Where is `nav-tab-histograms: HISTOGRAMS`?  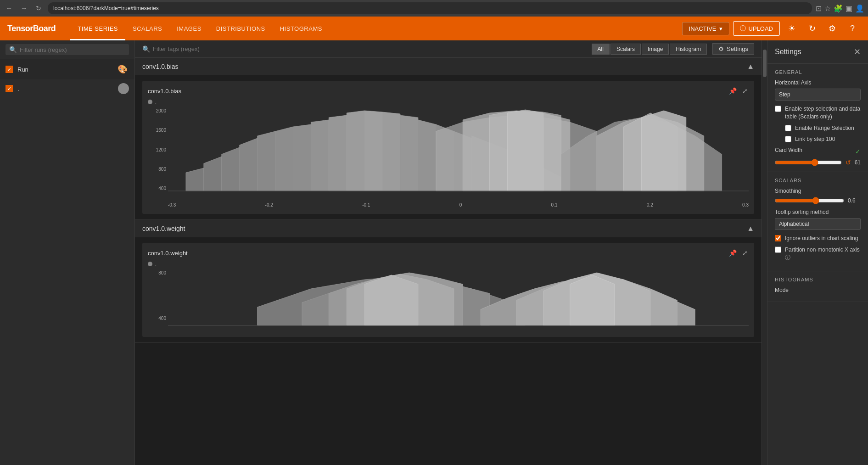 nav-tab-histograms: HISTOGRAMS is located at coordinates (301, 28).